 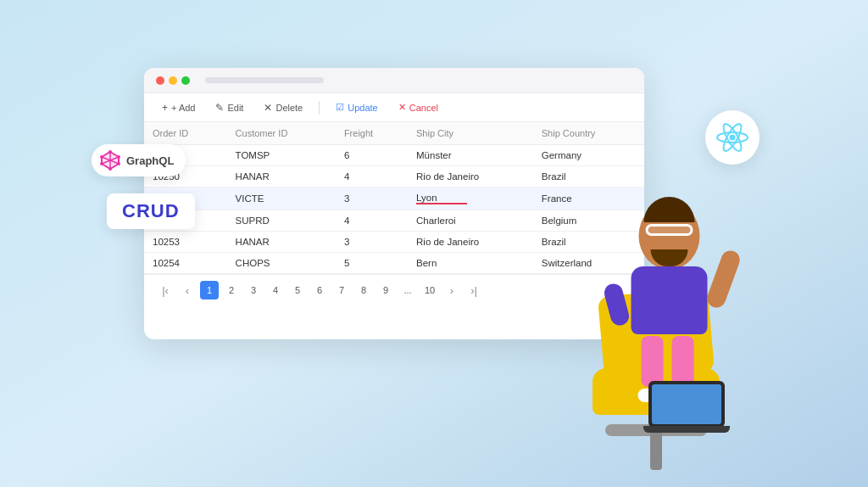 I want to click on delete-button: ✕ Delete, so click(x=283, y=108).